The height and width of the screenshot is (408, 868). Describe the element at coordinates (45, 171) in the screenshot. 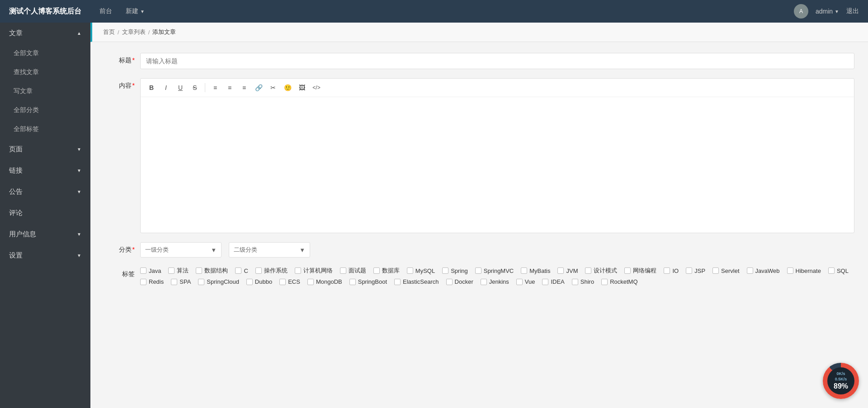

I see `sidebar-section-link: 链接 ▼` at that location.